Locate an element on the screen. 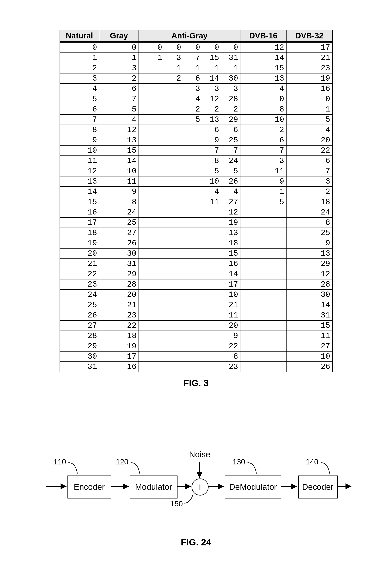  ref-demodulator: 130 is located at coordinates (239, 462).